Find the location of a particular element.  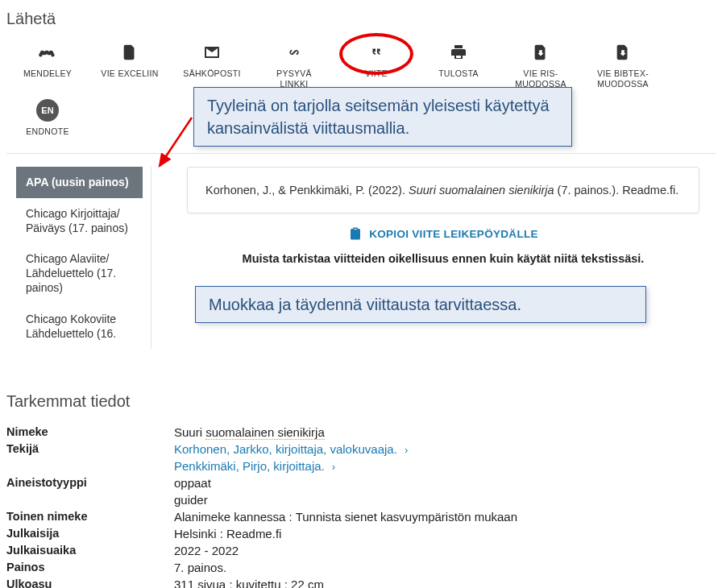

link-icon is located at coordinates (294, 52).